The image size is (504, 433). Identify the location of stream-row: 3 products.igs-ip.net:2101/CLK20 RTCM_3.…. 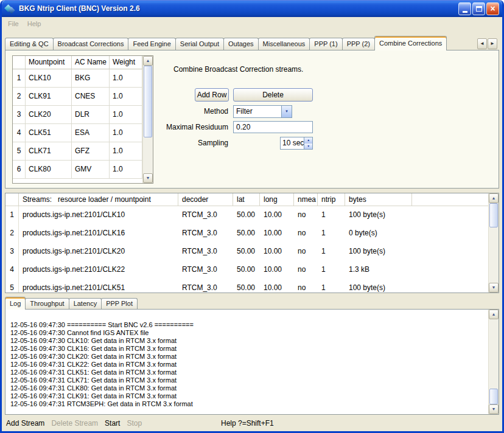
(247, 252).